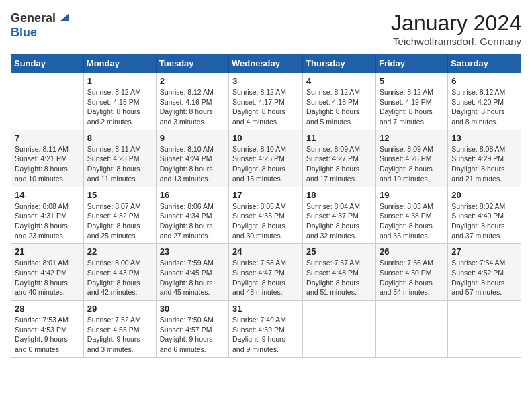 This screenshot has height=411, width=532. I want to click on calendar-cell: 10Sunrise: 8:10 AMSunset: 4:25 PMDayligh…, so click(266, 158).